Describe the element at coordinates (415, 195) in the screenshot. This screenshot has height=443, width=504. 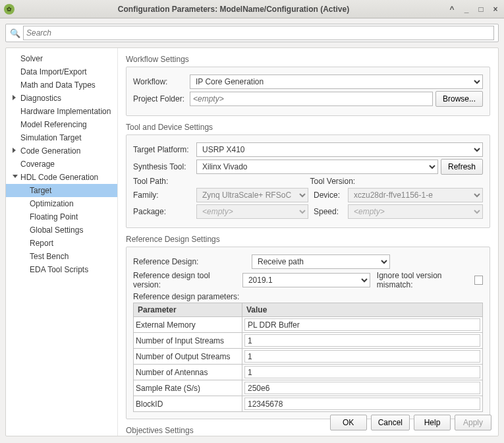
I see `device-select: xczu28dr-ffve1156-1-e` at that location.